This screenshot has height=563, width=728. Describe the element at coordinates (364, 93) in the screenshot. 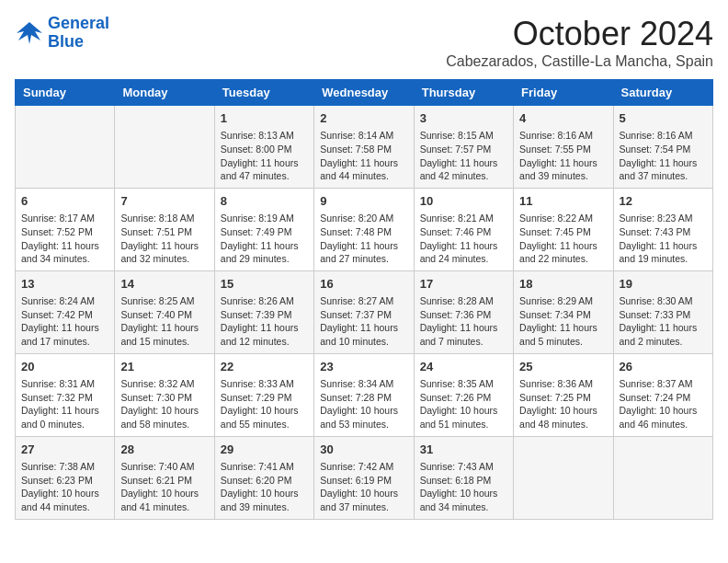

I see `column-header-wednesday: Wednesday` at that location.